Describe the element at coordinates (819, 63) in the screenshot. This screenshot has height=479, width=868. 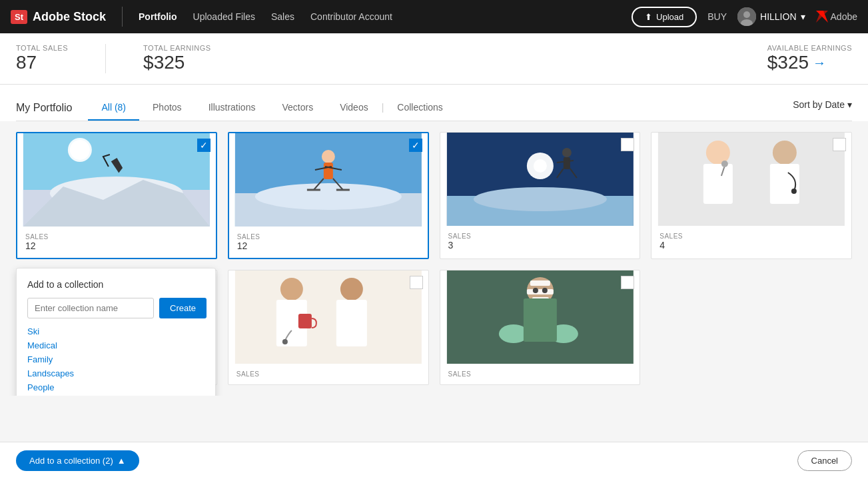
I see `arrow-right-icon: →` at that location.